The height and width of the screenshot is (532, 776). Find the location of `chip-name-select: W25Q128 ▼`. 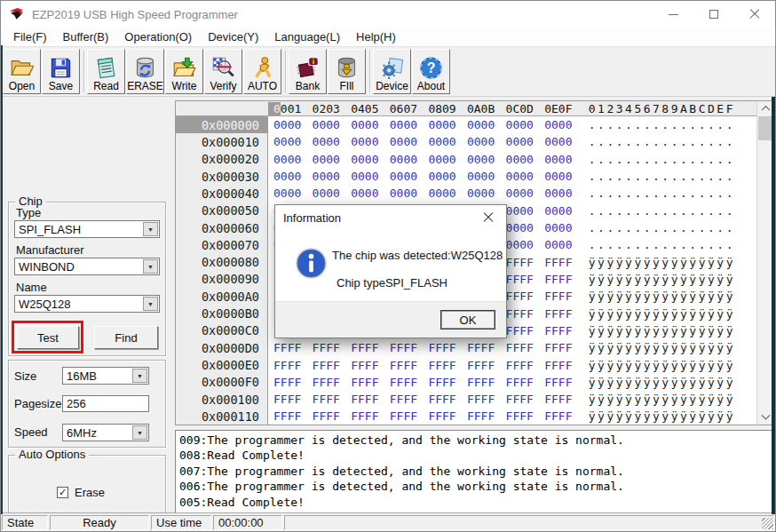

chip-name-select: W25Q128 ▼ is located at coordinates (87, 304).